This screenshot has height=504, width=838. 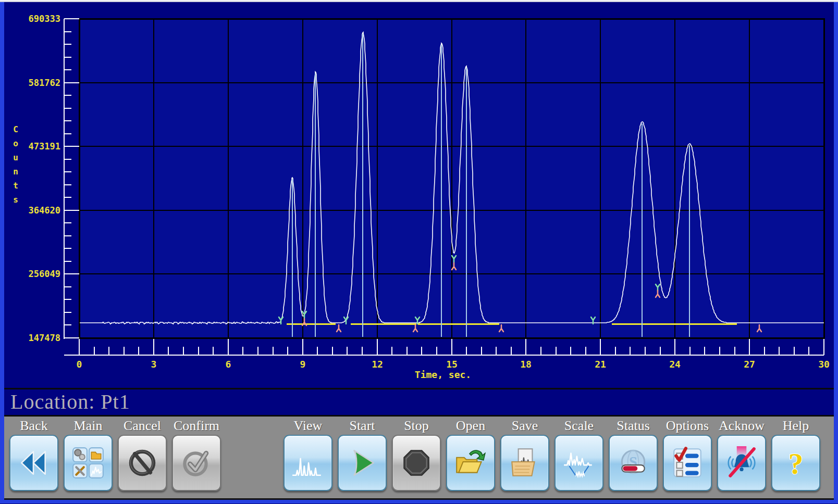 I want to click on svg-text: C, so click(x=16, y=129).